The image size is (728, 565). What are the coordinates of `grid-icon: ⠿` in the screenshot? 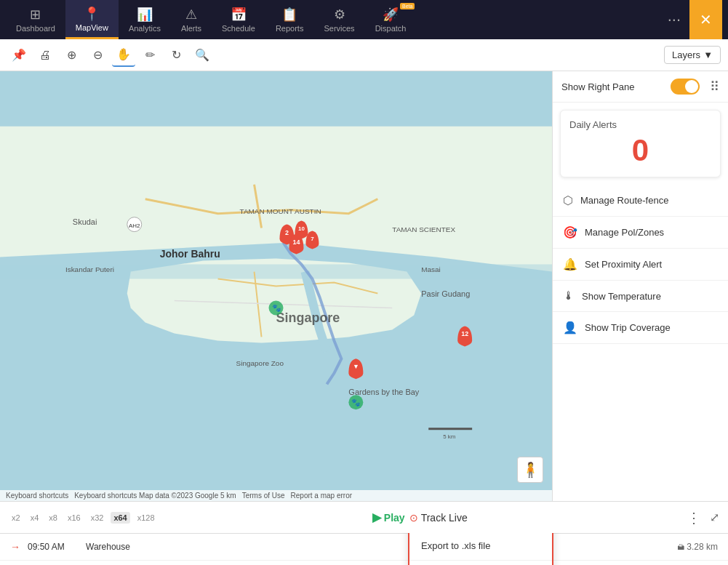 It's located at (714, 87).